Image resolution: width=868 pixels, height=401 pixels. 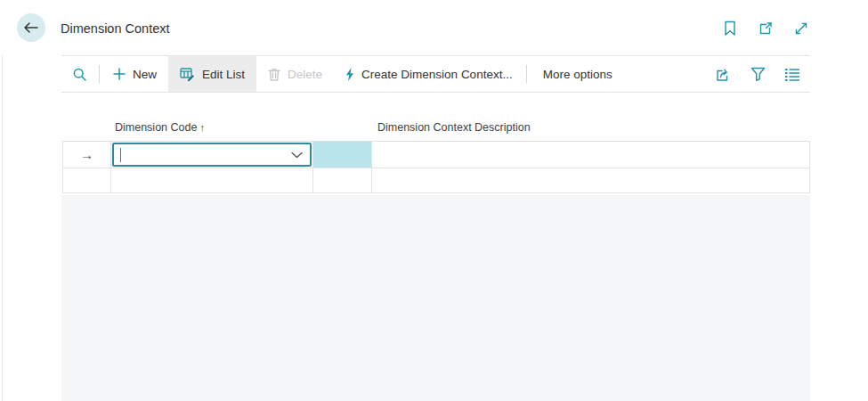 What do you see at coordinates (436, 74) in the screenshot?
I see `action-toolbar: New Edit List Delete` at bounding box center [436, 74].